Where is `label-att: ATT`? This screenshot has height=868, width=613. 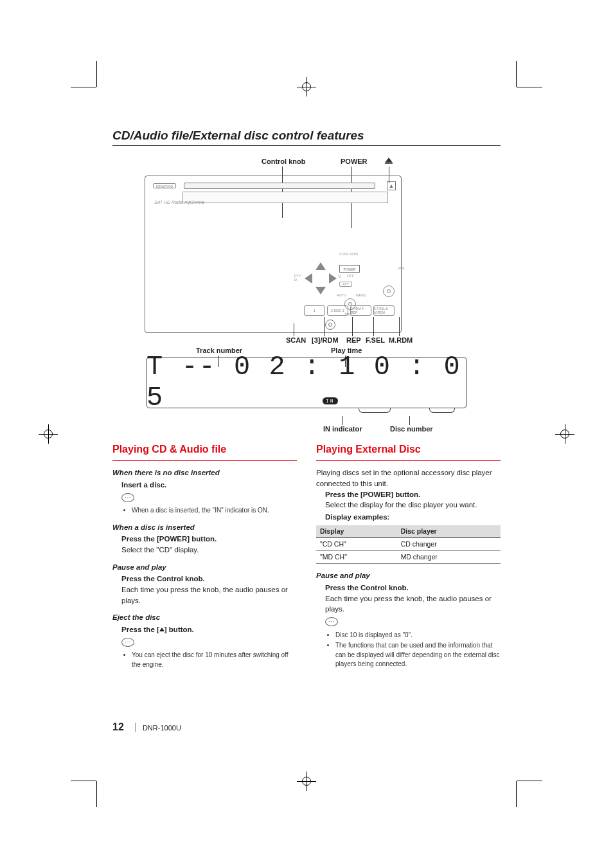
label-att: ATT is located at coordinates (346, 284).